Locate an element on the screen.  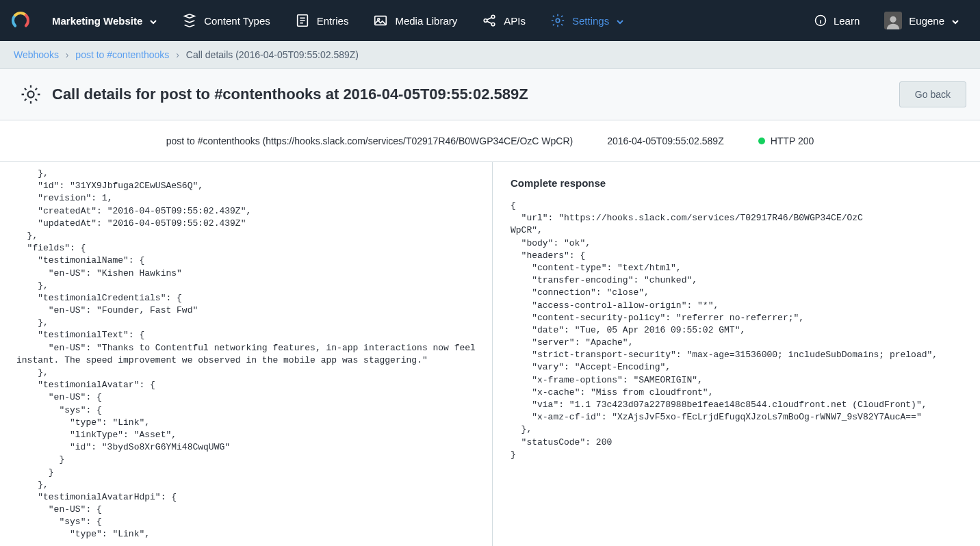
go-back-button: Go back is located at coordinates (933, 94).